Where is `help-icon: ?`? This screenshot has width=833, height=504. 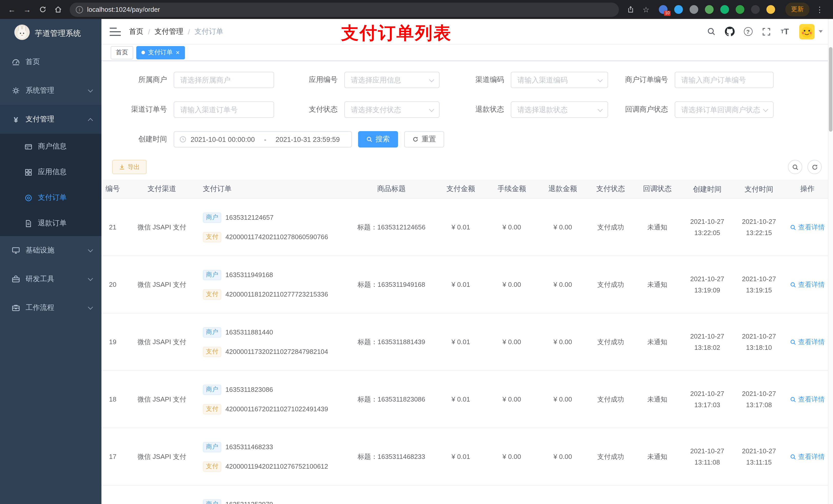
help-icon: ? is located at coordinates (748, 32).